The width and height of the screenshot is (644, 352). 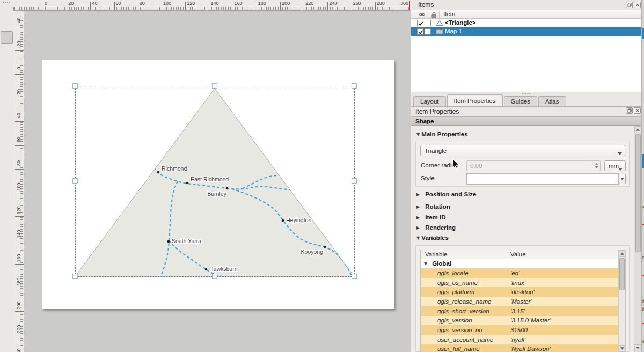 What do you see at coordinates (6, 252) in the screenshot?
I see `add-fixed-table-tool` at bounding box center [6, 252].